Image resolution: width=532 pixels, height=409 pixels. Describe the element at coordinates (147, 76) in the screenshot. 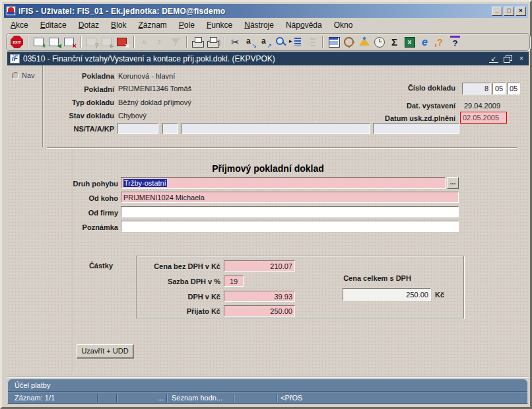

I see `pokladna-value: Korunová - hlavní` at that location.